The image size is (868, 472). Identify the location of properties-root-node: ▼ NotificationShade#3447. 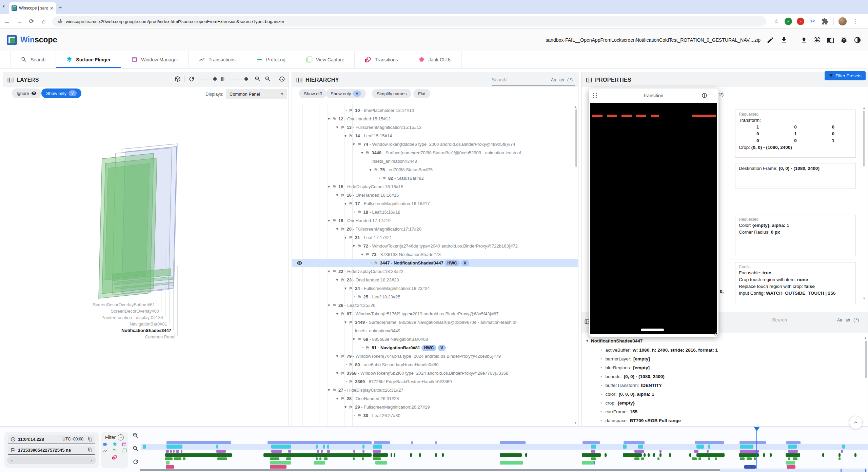
(727, 341).